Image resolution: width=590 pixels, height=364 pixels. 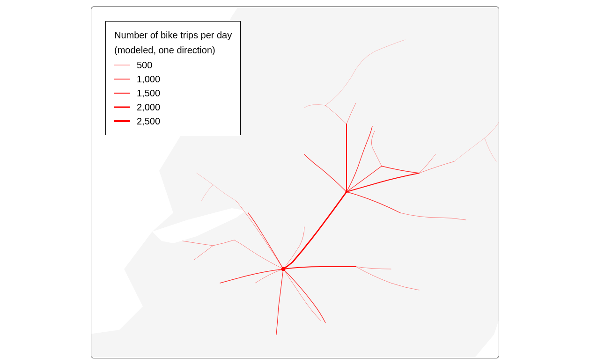 I want to click on legend-label-1500: 1,500, so click(x=148, y=93).